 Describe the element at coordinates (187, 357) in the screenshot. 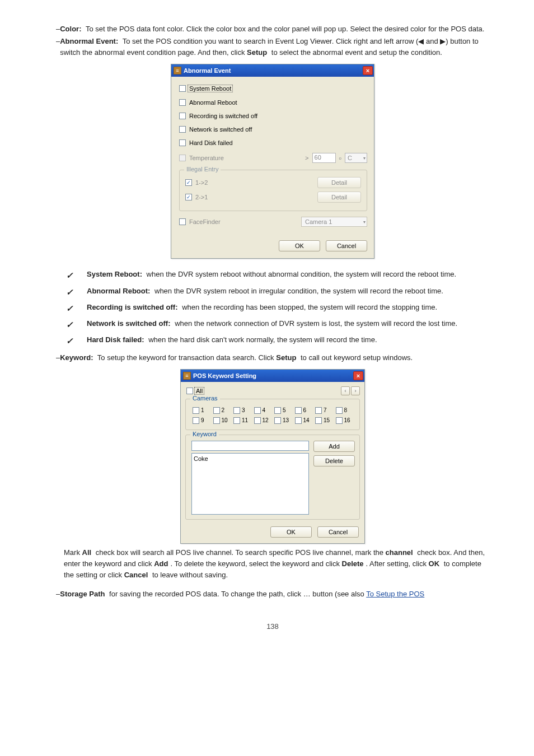

I see `keyword-text: To setup the keyword for transaction dat…` at that location.